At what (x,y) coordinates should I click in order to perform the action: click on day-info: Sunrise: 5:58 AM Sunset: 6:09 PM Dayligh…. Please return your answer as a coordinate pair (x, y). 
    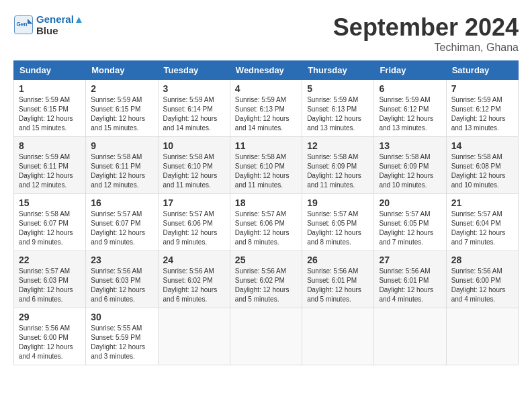
    Looking at the image, I should click on (410, 171).